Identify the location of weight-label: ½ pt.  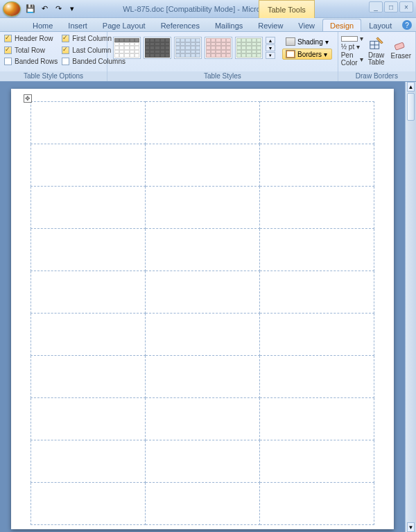
(348, 47).